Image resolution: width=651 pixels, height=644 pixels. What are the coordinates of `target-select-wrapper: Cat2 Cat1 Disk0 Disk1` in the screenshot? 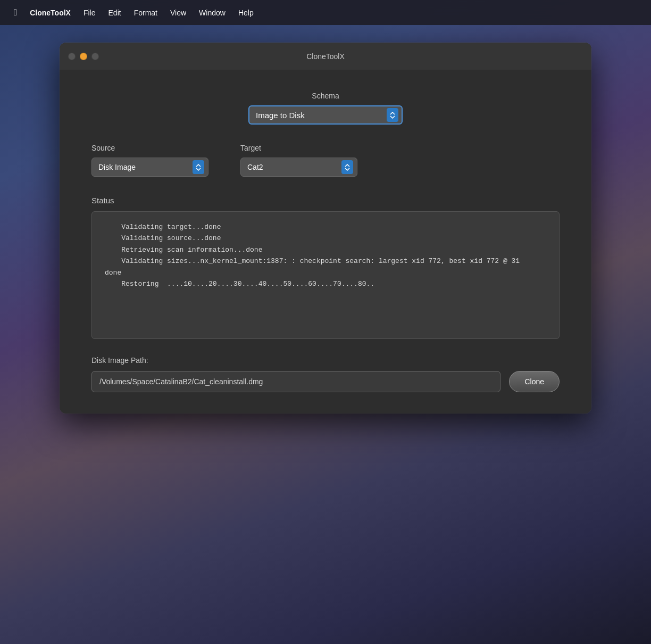 It's located at (299, 167).